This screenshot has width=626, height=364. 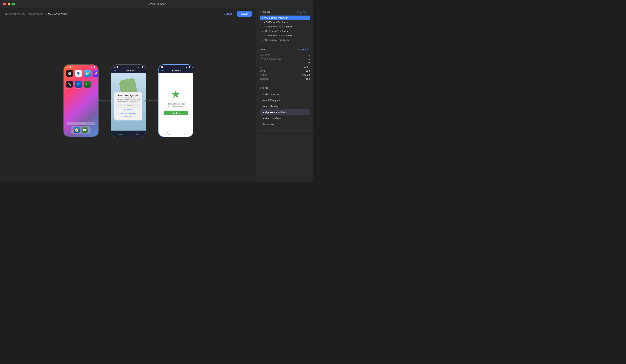 I want to click on phone3-title: Favorites, so click(x=177, y=71).